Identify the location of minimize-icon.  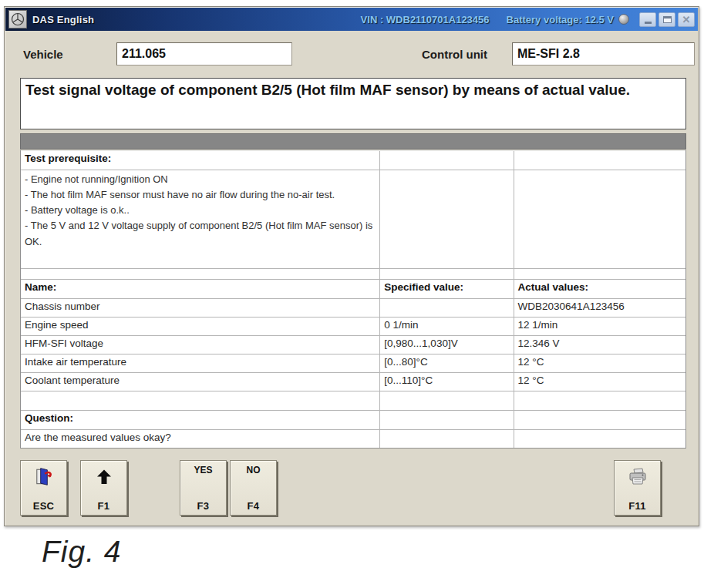
(648, 23).